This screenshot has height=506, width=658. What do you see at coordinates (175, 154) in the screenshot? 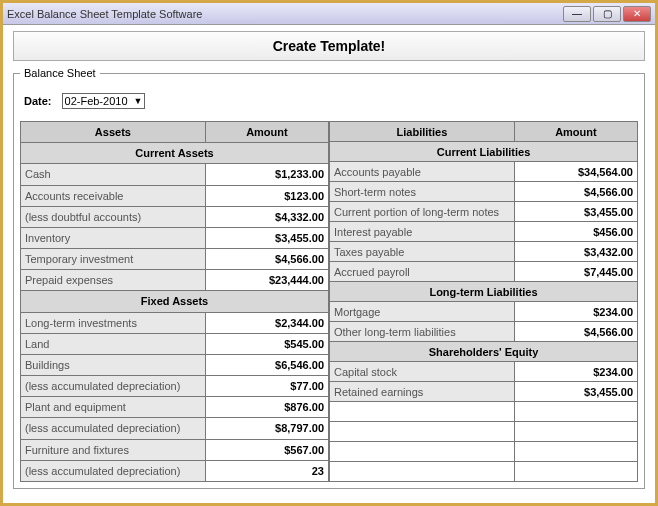
I see `current-assets-header: Current Assets` at bounding box center [175, 154].